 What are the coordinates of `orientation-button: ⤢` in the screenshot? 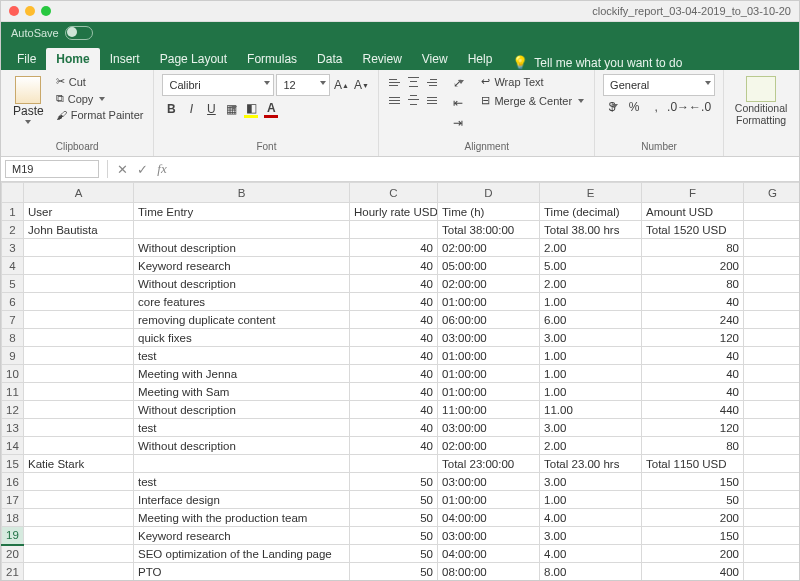 It's located at (458, 83).